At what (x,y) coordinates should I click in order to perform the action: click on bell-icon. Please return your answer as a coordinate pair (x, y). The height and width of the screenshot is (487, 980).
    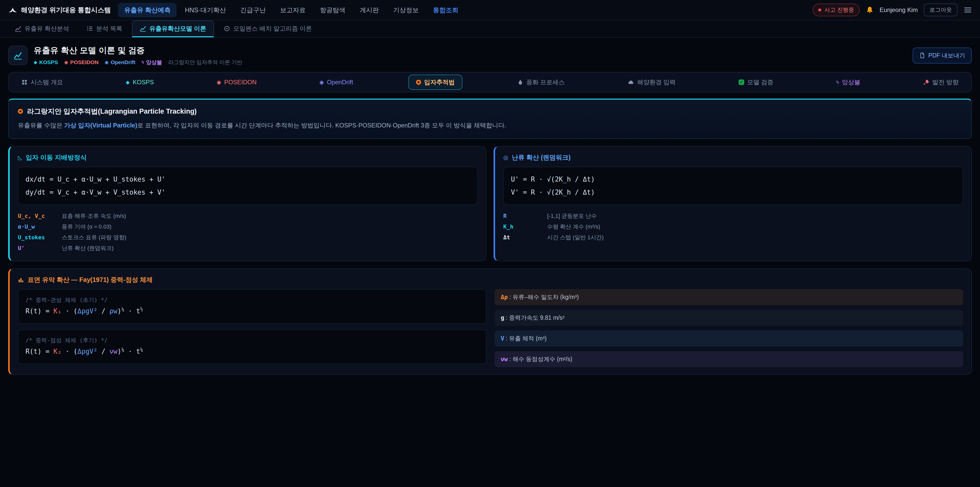
    Looking at the image, I should click on (870, 10).